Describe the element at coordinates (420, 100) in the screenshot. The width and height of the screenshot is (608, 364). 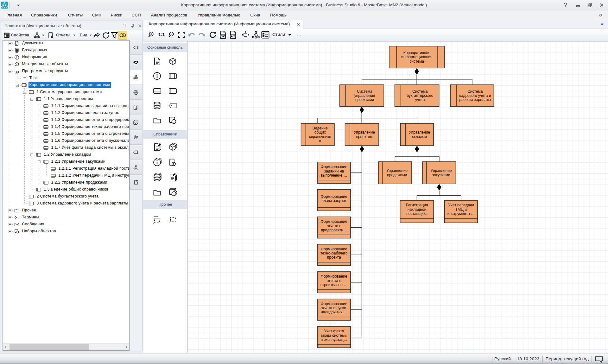
I see `svg-text: учета` at that location.